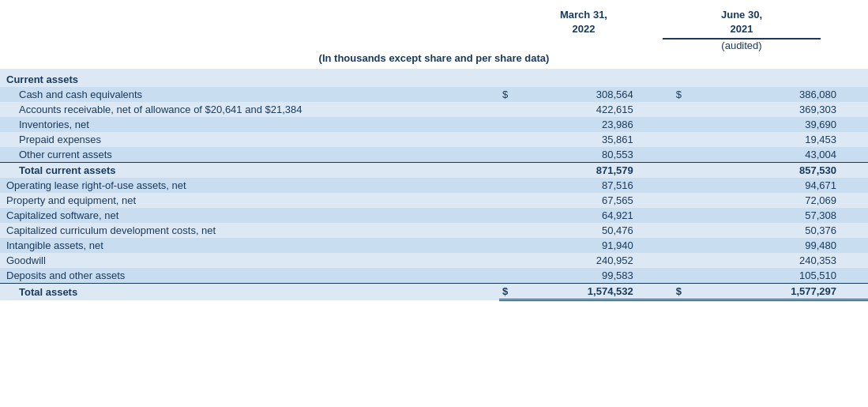 The height and width of the screenshot is (407, 868). Describe the element at coordinates (787, 139) in the screenshot. I see `col2-value: 19,453` at that location.